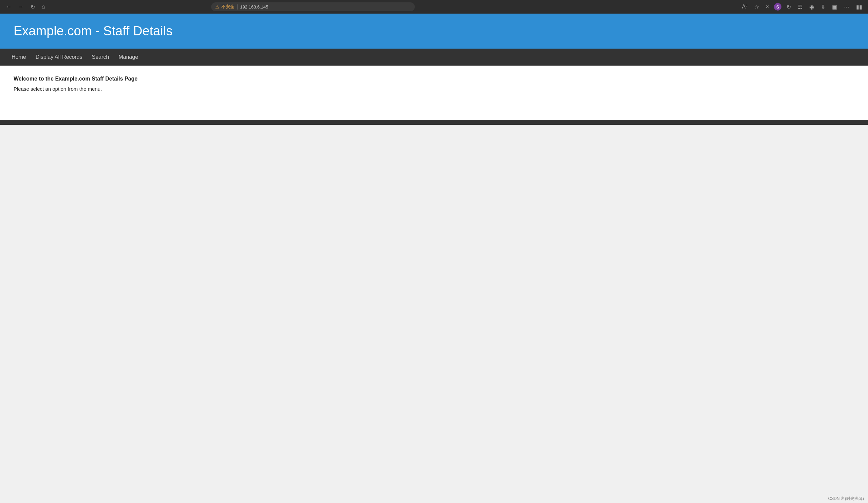  I want to click on nav-home: Home, so click(19, 57).